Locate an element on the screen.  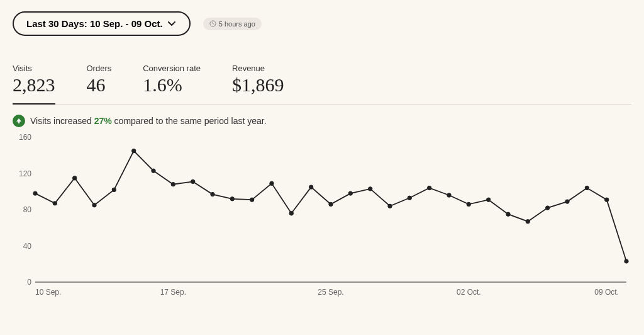
insight-pct: 27% is located at coordinates (103, 121).